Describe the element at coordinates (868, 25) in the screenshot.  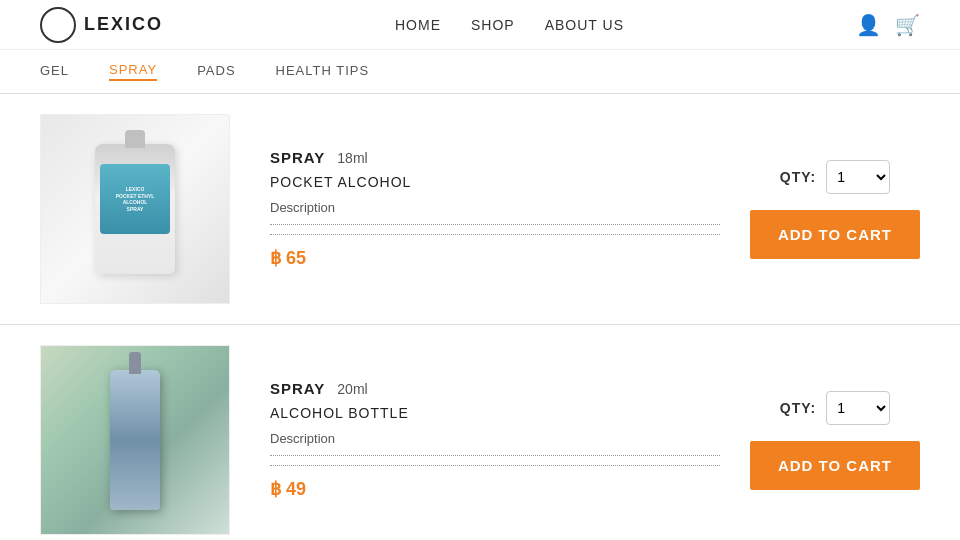
I see `user-icon: 👤` at that location.